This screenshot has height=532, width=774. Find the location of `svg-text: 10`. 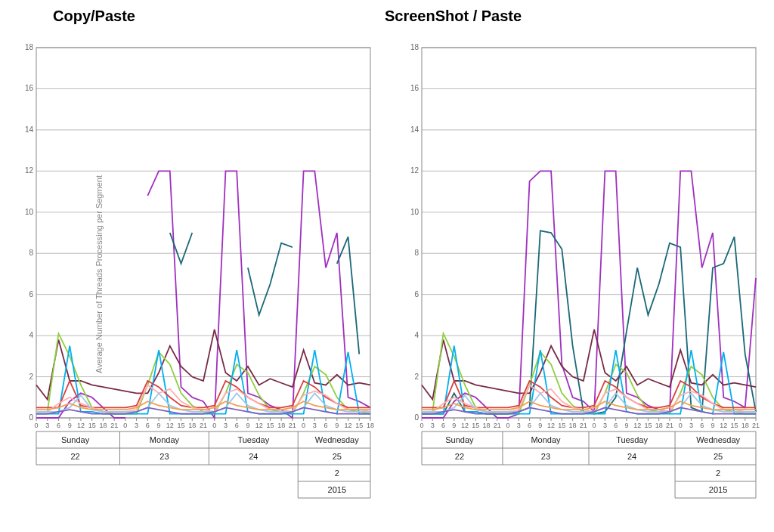

svg-text: 10 is located at coordinates (415, 212).